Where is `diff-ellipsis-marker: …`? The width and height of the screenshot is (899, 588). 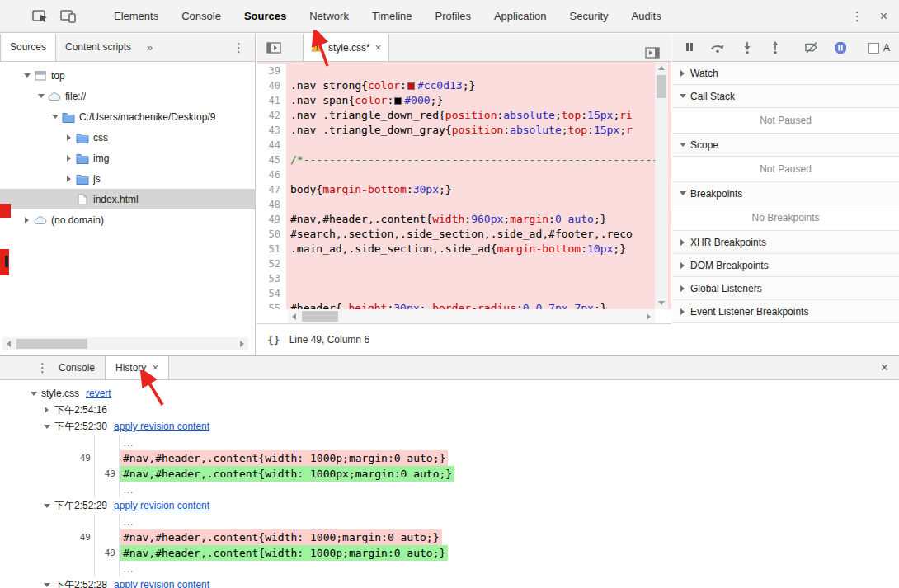
diff-ellipsis-marker: … is located at coordinates (129, 490).